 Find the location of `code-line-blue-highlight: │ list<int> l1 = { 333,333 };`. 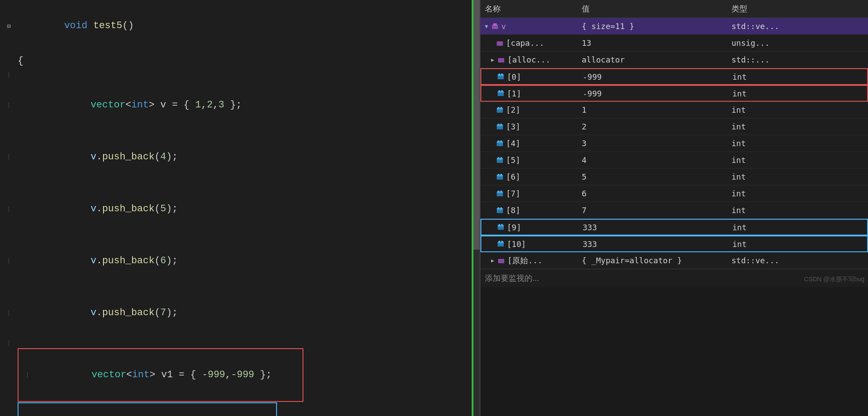

code-line-blue-highlight: │ list<int> l1 = { 333,333 }; is located at coordinates (147, 409).